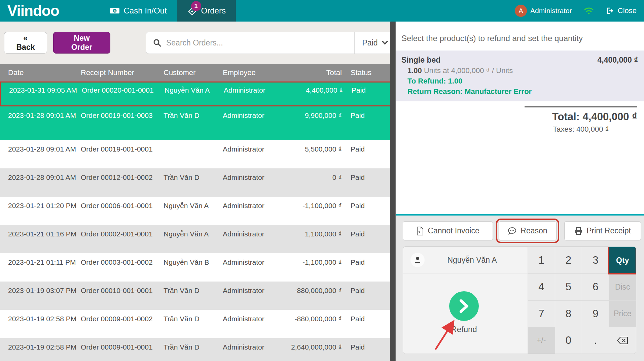 This screenshot has width=644, height=361. Describe the element at coordinates (145, 11) in the screenshot. I see `nav-cash-label: Cash In/Out` at that location.